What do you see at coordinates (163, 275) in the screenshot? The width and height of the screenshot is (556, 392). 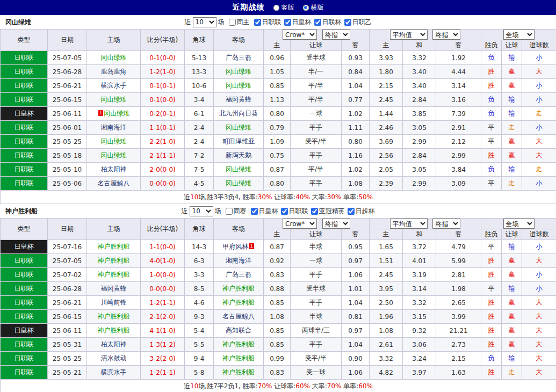 I see `match-score: 1-0(0-0)` at bounding box center [163, 275].